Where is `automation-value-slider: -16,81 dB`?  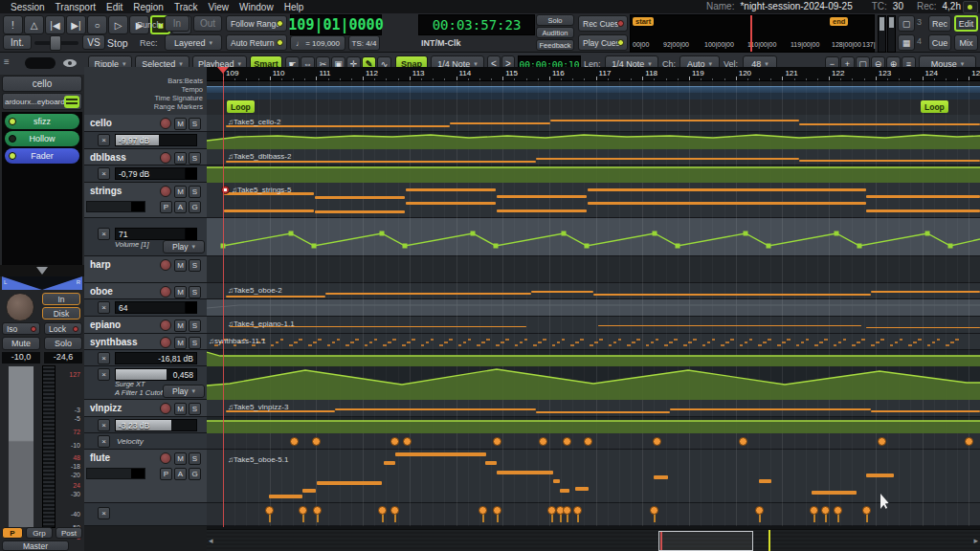 automation-value-slider: -16,81 dB is located at coordinates (156, 358).